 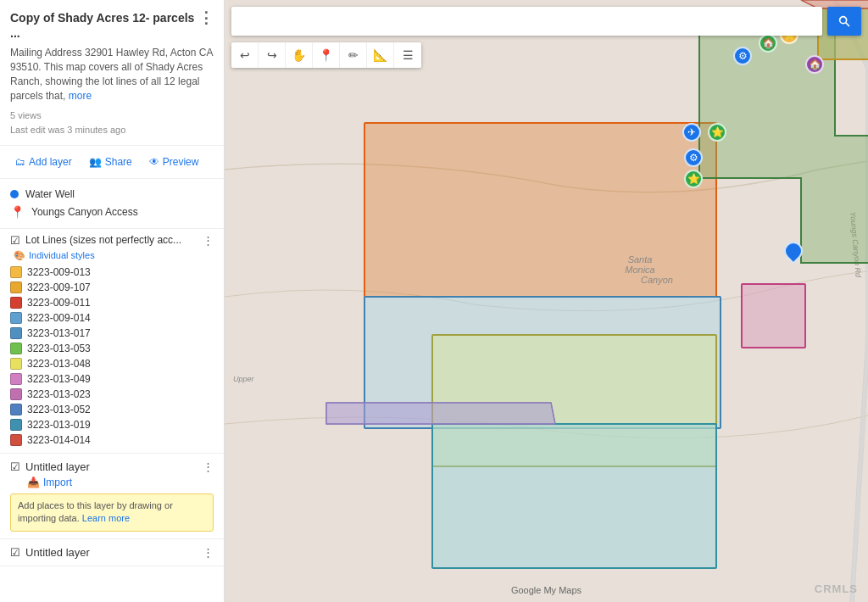 I want to click on marker-purple-1: 🏠, so click(x=815, y=64).